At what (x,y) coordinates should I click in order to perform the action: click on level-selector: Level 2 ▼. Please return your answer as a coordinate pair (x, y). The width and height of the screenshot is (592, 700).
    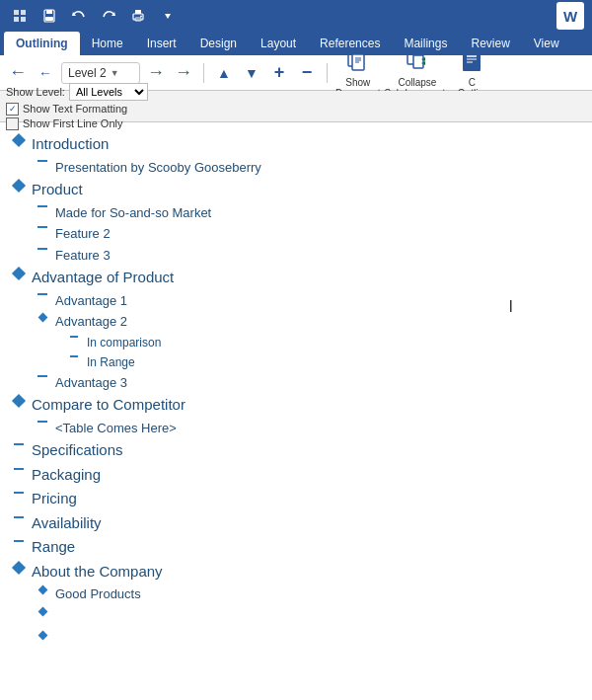
    Looking at the image, I should click on (101, 73).